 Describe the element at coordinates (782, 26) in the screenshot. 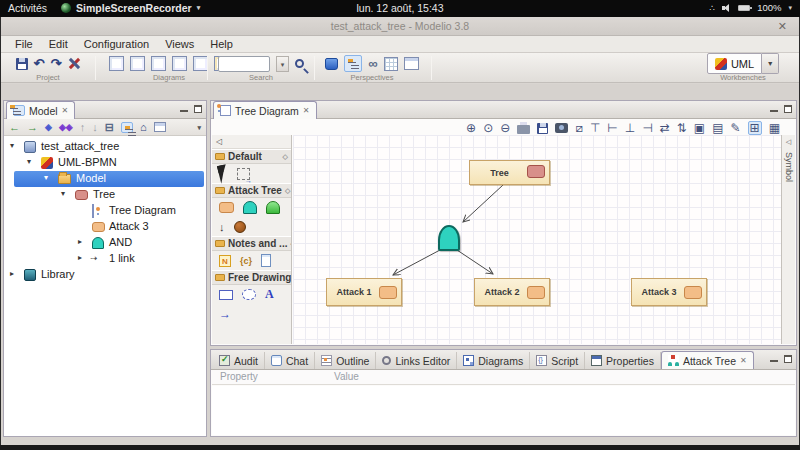

I see `close-window-button: ✕` at that location.